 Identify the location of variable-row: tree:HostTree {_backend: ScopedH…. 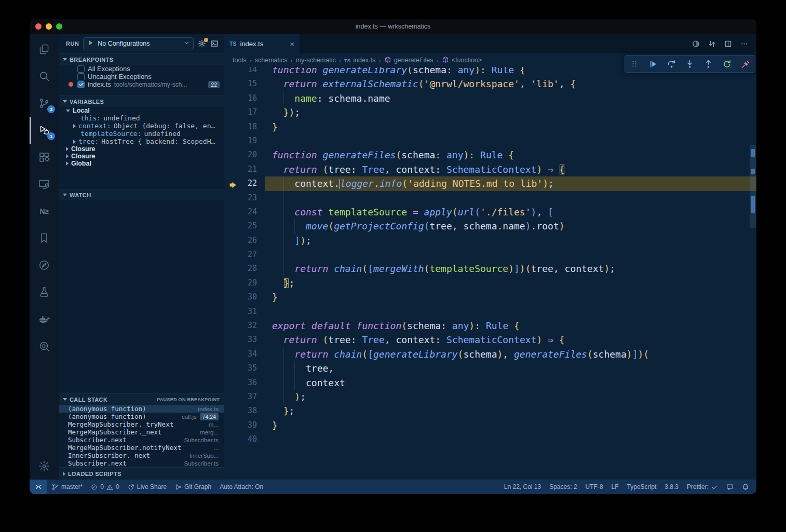
(141, 141).